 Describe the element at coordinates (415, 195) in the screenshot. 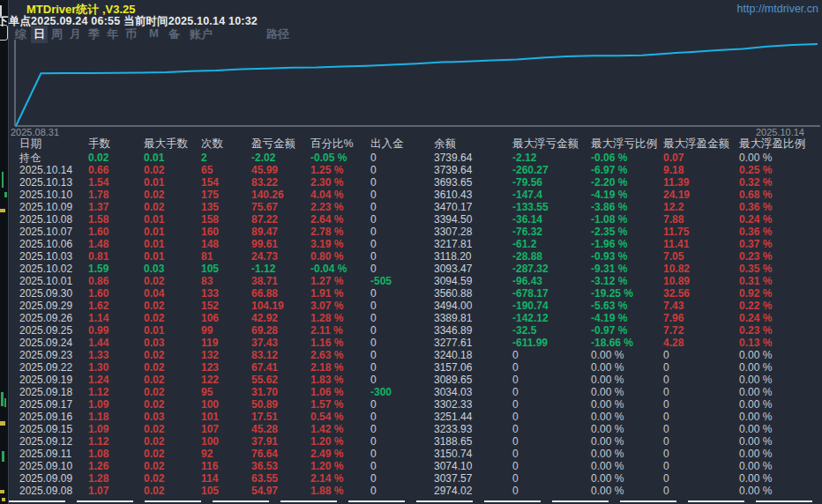

I see `table-row: 2025.10.101.780.02175140.264.04 %03610.4…` at that location.